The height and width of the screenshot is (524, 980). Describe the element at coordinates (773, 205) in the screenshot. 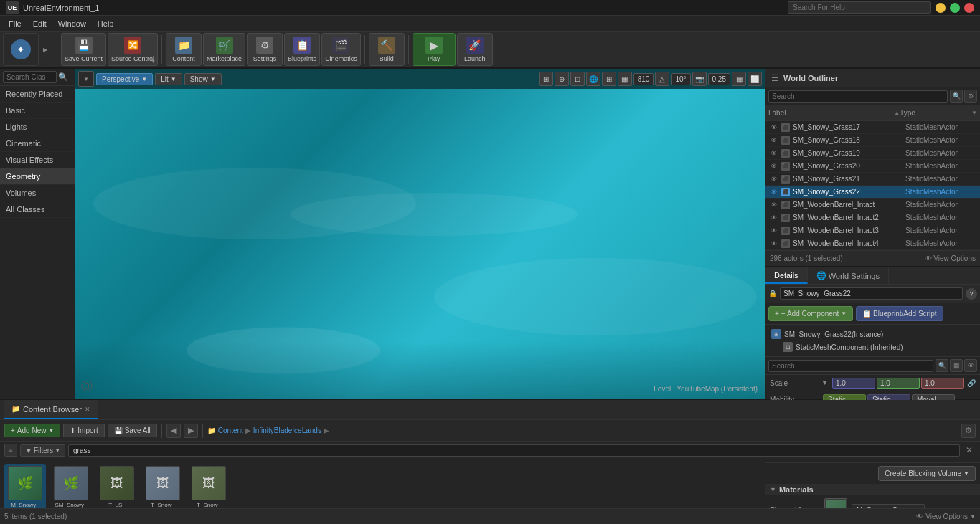

I see `eye-icon-6: 👁` at that location.